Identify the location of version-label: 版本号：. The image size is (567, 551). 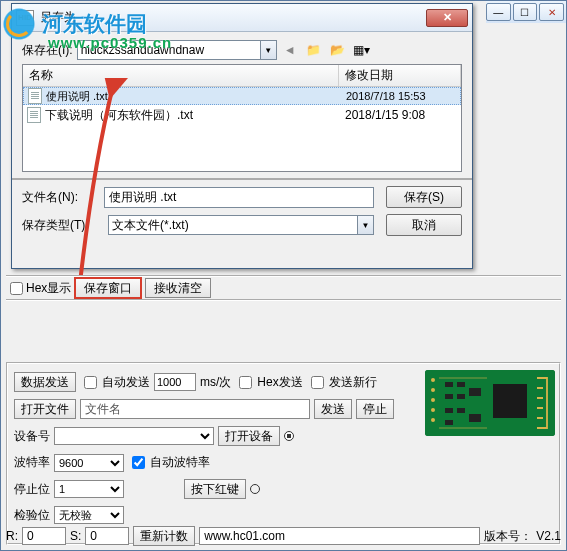
(508, 536).